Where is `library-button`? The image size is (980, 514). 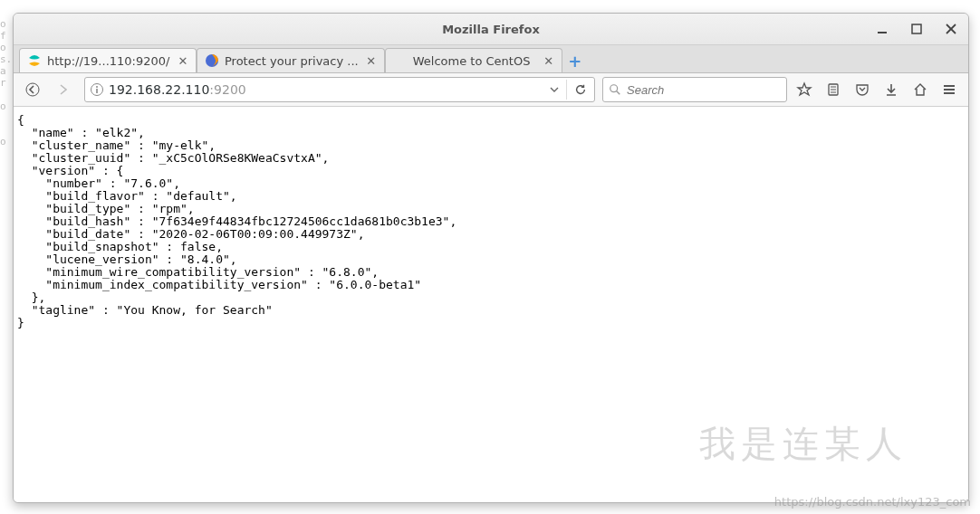 library-button is located at coordinates (833, 90).